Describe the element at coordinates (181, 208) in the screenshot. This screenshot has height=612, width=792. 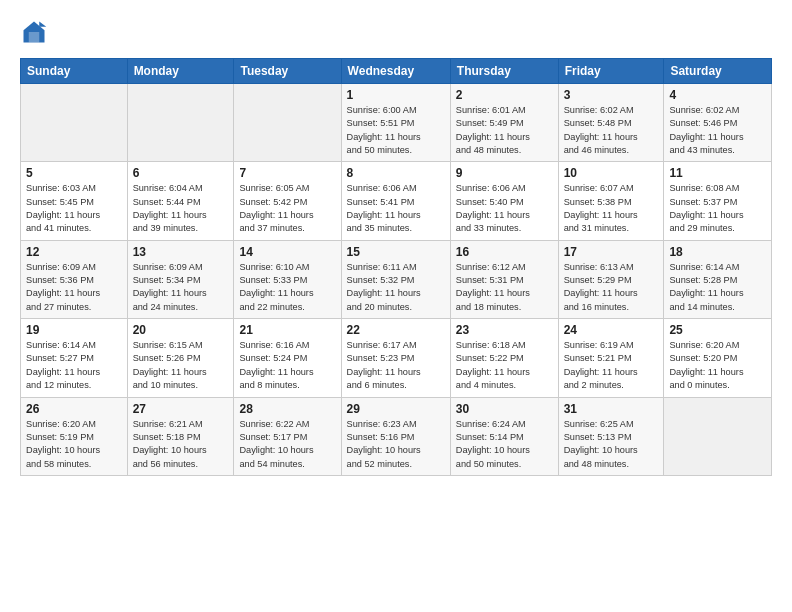
I see `day-info: Sunrise: 6:04 AMSunset: 5:44 PMDaylight:…` at that location.